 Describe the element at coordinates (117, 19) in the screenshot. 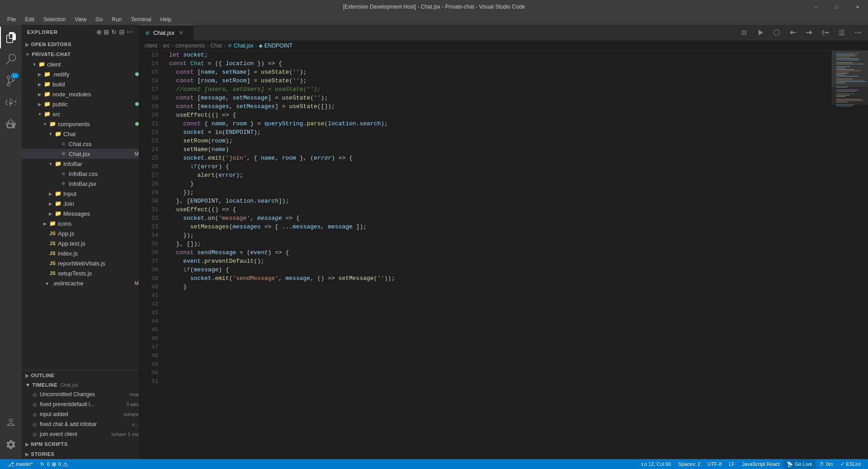

I see `menu-run: Run` at that location.